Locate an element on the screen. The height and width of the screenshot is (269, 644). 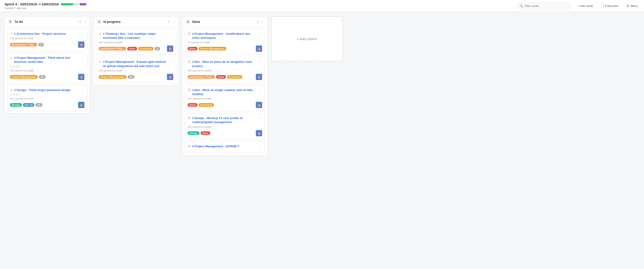
filter-input is located at coordinates (544, 6).